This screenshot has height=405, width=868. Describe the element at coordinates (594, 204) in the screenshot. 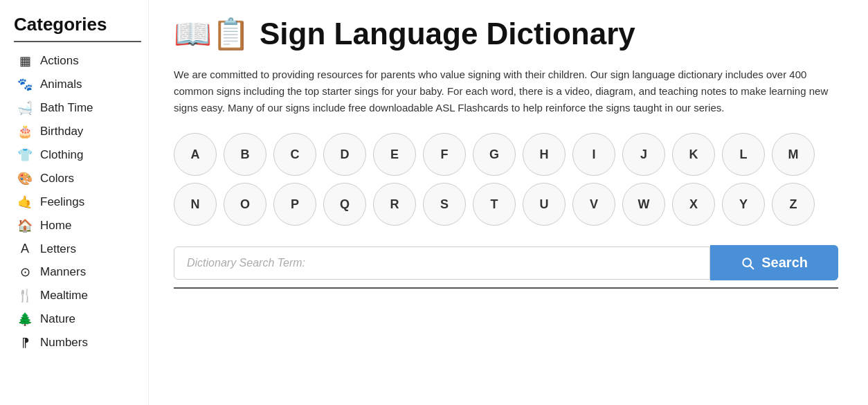

I see `letter-btn-V: V` at that location.